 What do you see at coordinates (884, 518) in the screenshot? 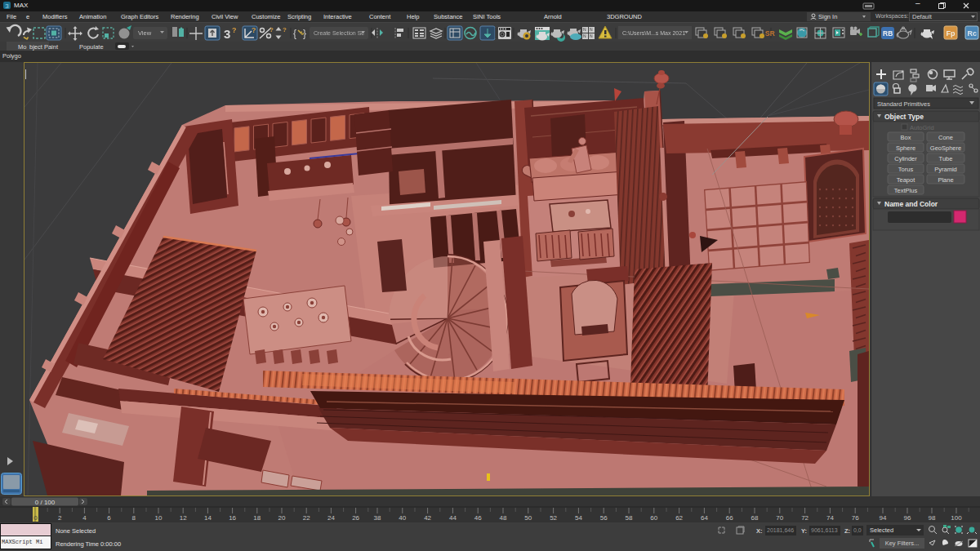
I see `svg-text: 94` at bounding box center [884, 518].